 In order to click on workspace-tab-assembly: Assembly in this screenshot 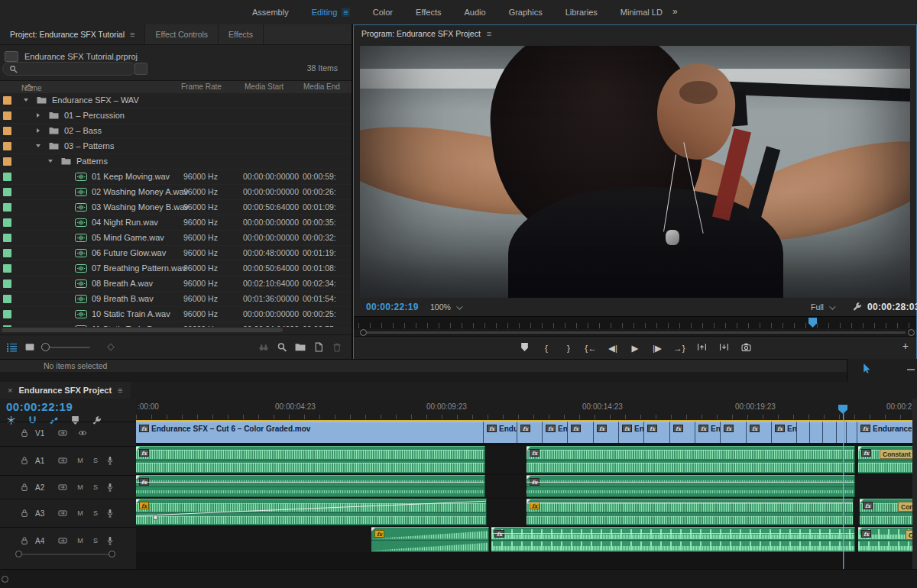, I will do `click(271, 12)`.